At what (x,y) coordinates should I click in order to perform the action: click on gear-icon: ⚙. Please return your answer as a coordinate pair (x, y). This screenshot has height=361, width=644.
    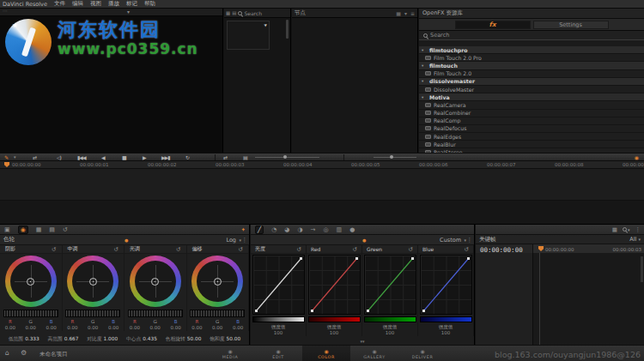
    Looking at the image, I should click on (24, 353).